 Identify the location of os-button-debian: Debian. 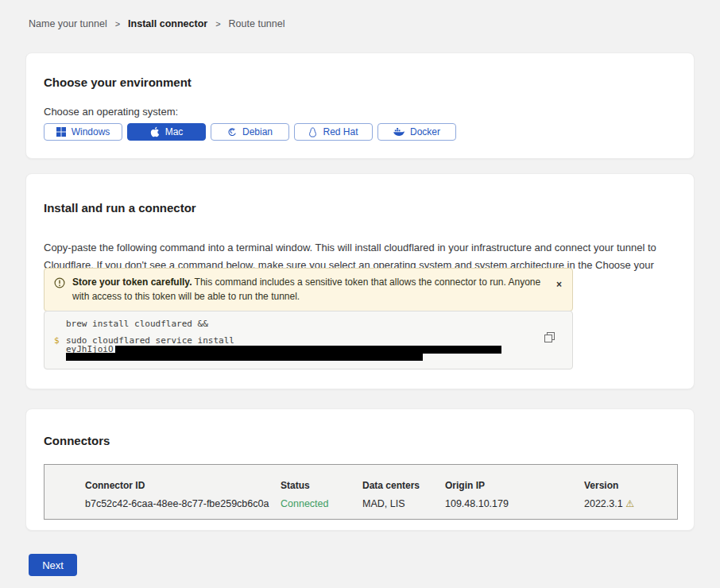
(250, 132).